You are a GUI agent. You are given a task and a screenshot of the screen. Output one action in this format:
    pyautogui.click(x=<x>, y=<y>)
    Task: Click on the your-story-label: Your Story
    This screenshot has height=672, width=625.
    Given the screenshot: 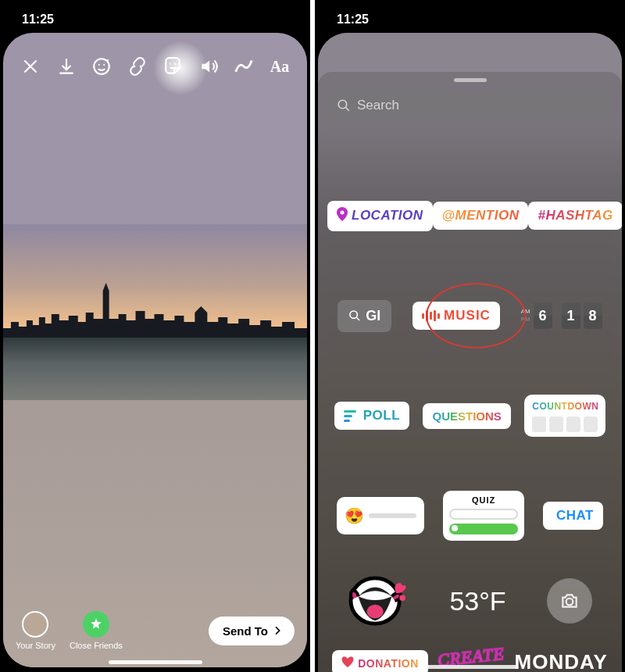 What is the action you would take?
    pyautogui.click(x=36, y=645)
    